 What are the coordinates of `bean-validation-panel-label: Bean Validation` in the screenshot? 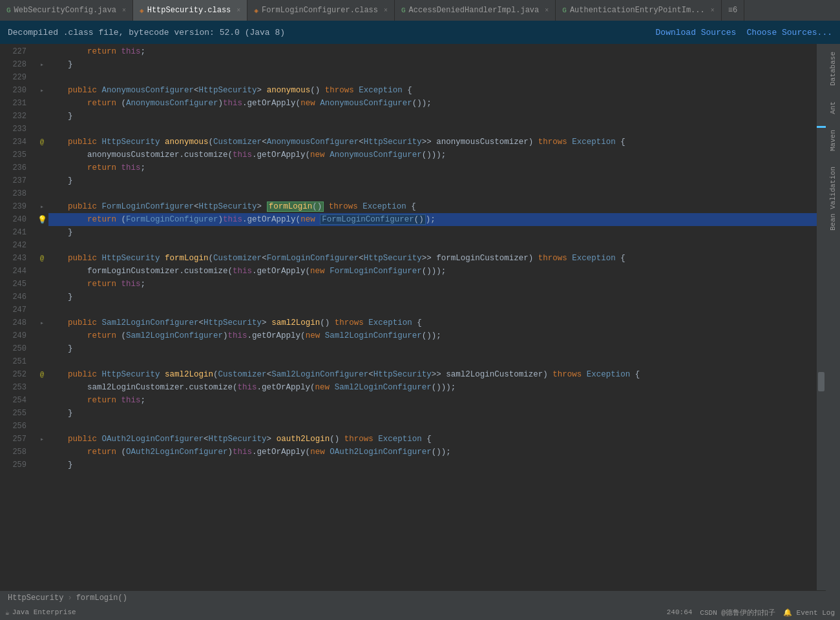 It's located at (833, 199).